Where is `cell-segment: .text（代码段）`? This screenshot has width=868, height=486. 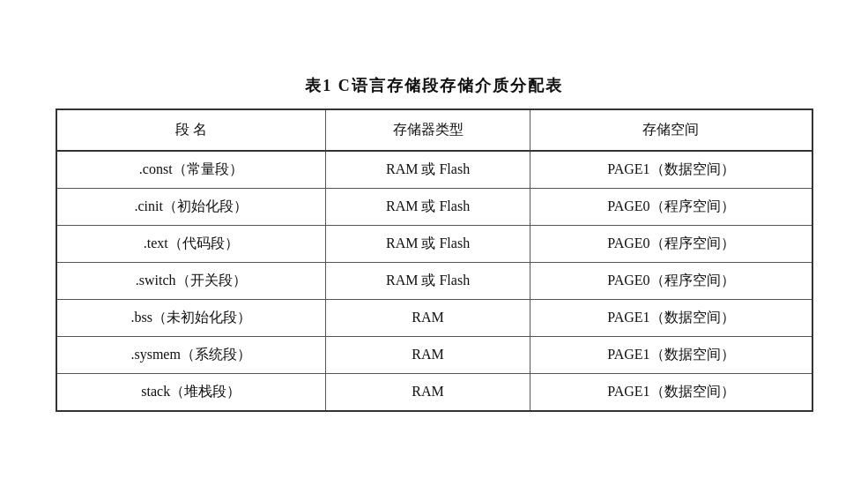 cell-segment: .text（代码段） is located at coordinates (191, 243).